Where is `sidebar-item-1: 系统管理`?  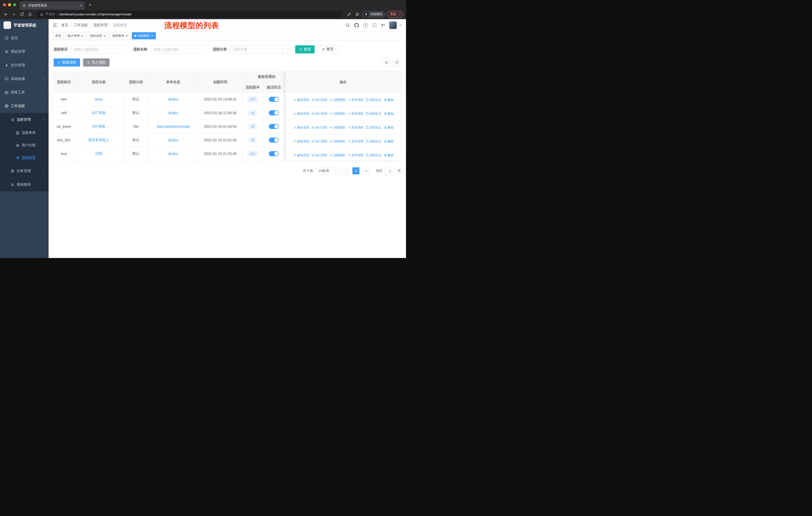
sidebar-item-1: 系统管理 is located at coordinates (24, 52).